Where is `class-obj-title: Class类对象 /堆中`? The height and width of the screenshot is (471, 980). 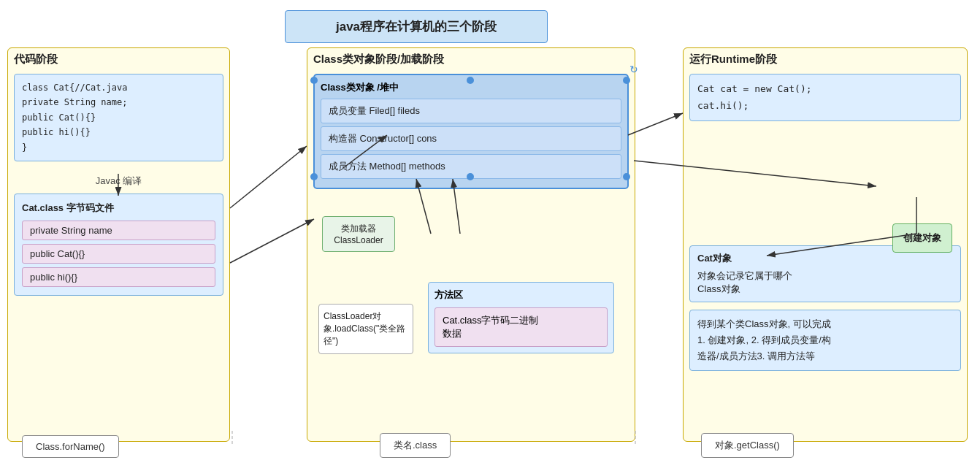
class-obj-title: Class类对象 /堆中 is located at coordinates (471, 88).